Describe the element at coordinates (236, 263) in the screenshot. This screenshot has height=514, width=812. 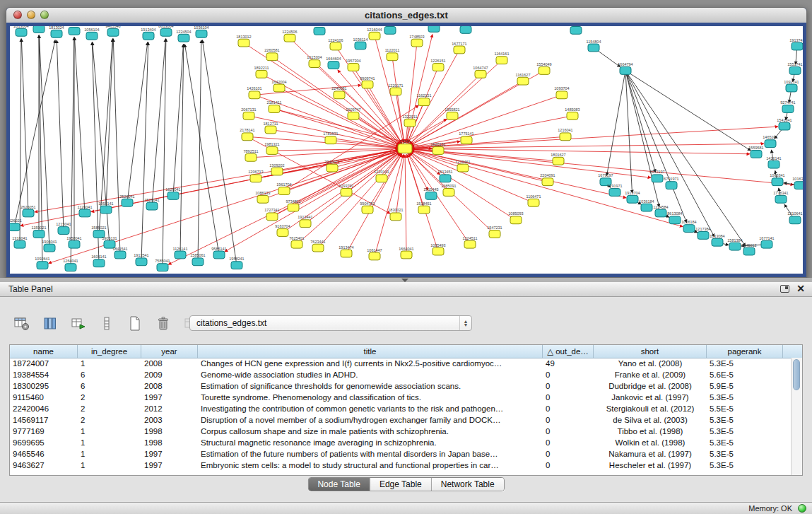
I see `graph-node: 1958241` at that location.